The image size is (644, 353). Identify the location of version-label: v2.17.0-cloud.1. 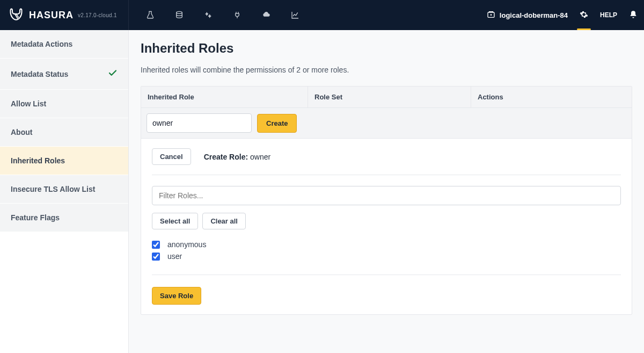
(98, 15).